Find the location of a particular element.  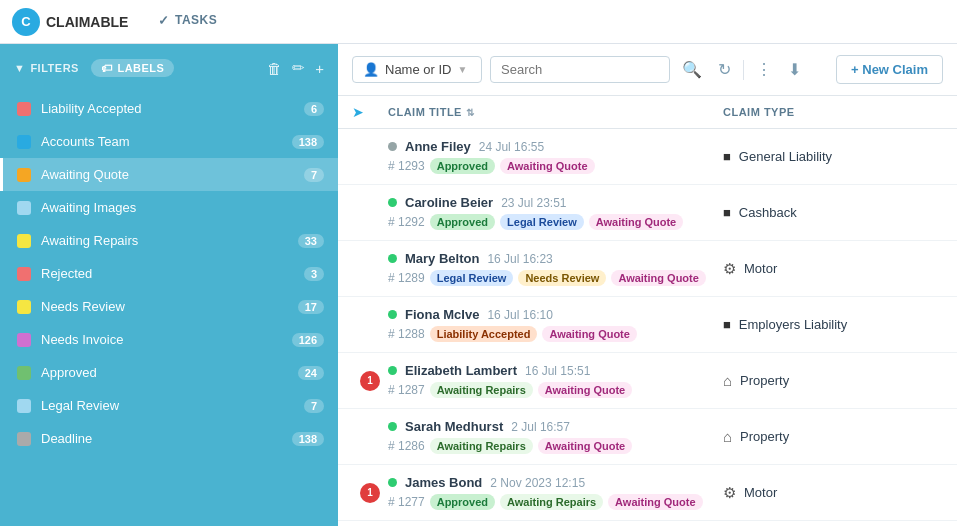

claim-id: # 1289 is located at coordinates (406, 278).